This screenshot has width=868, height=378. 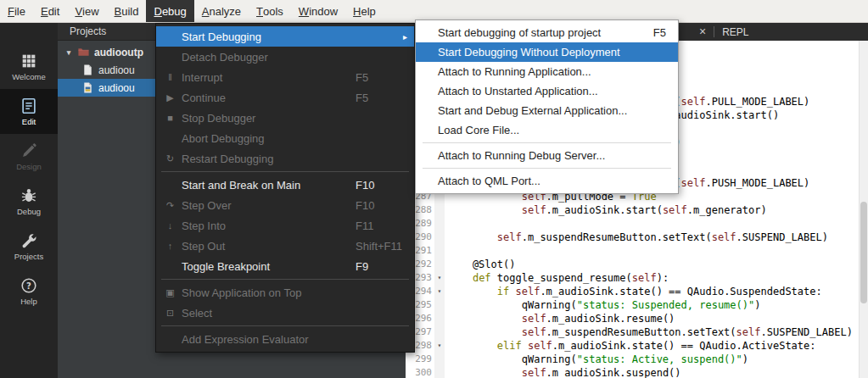 What do you see at coordinates (29, 256) in the screenshot?
I see `mode-label: Projects` at bounding box center [29, 256].